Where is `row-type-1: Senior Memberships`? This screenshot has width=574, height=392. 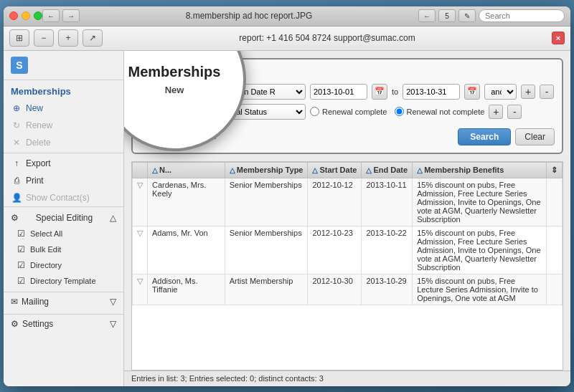 row-type-1: Senior Memberships is located at coordinates (266, 249).